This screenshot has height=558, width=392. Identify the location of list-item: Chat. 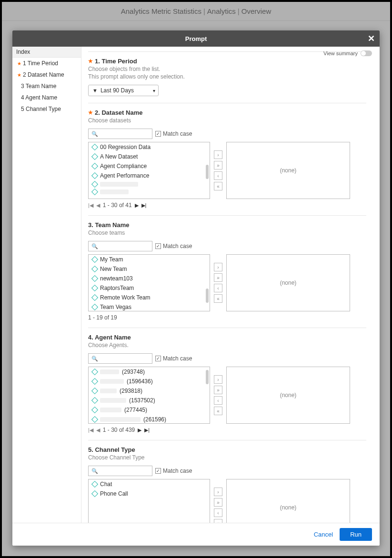
(149, 484).